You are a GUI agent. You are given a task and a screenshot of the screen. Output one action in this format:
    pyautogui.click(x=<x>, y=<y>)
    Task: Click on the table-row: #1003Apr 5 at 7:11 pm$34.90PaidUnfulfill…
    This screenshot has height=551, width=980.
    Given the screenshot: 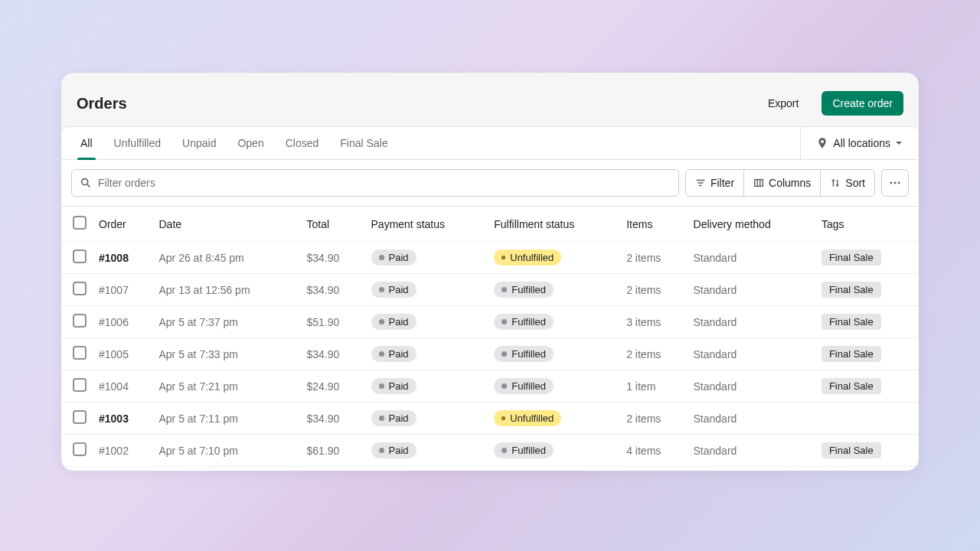 What is the action you would take?
    pyautogui.click(x=490, y=419)
    